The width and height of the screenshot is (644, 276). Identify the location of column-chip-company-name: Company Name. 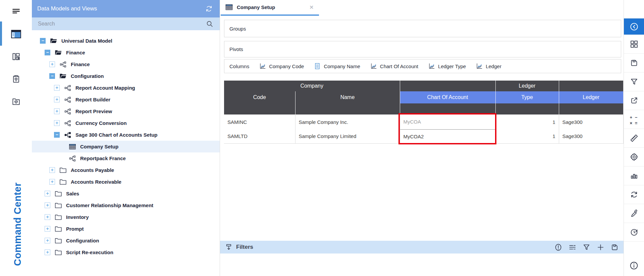
(337, 66).